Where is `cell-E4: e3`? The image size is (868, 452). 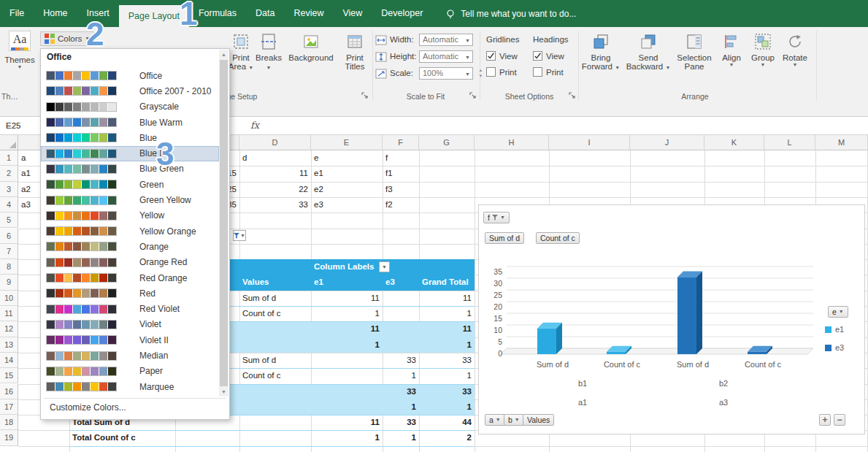 cell-E4: e3 is located at coordinates (347, 204).